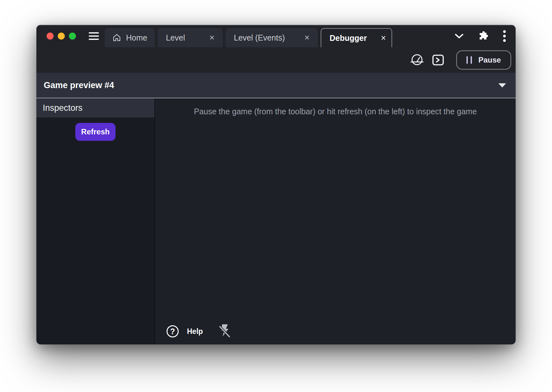 This screenshot has height=392, width=552. Describe the element at coordinates (483, 36) in the screenshot. I see `extensions-puzzle-icon` at that location.